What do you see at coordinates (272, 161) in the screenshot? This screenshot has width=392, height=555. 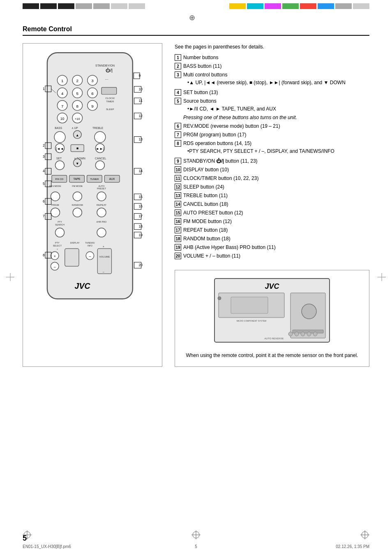 I see `list-item: 9 STANDBY/ON ⏻/| button (5, 9)` at bounding box center [272, 161].